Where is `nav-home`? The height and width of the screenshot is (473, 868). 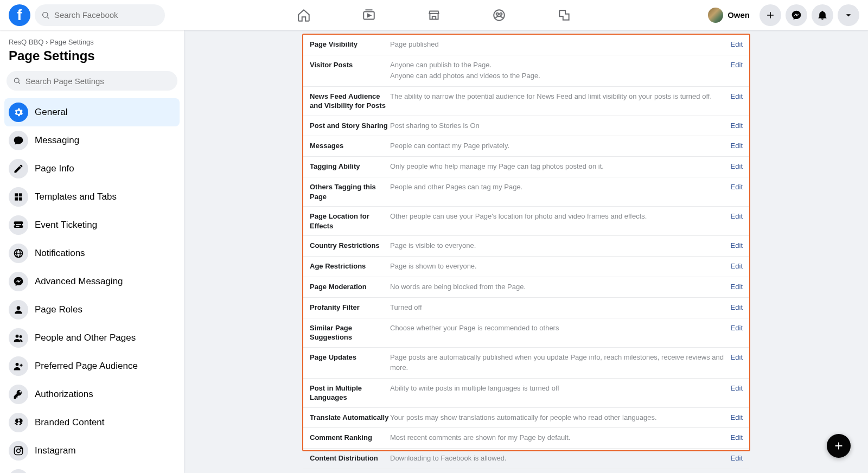
nav-home is located at coordinates (304, 15).